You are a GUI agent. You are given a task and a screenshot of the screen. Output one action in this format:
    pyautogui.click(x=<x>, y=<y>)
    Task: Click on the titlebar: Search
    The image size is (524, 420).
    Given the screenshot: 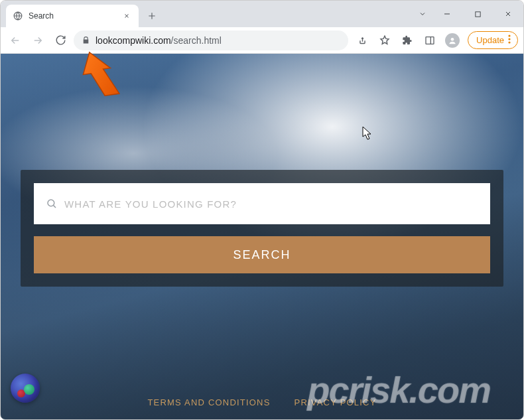 What is the action you would take?
    pyautogui.click(x=262, y=14)
    